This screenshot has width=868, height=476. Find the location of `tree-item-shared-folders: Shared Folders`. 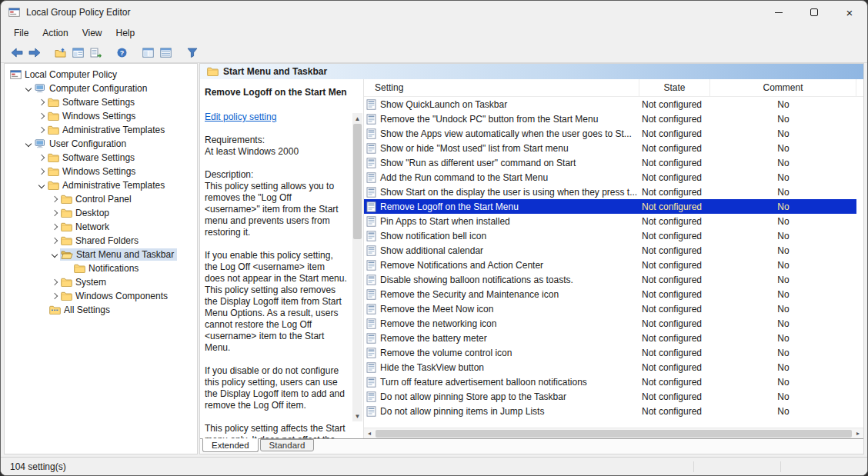

tree-item-shared-folders: Shared Folders is located at coordinates (101, 241).